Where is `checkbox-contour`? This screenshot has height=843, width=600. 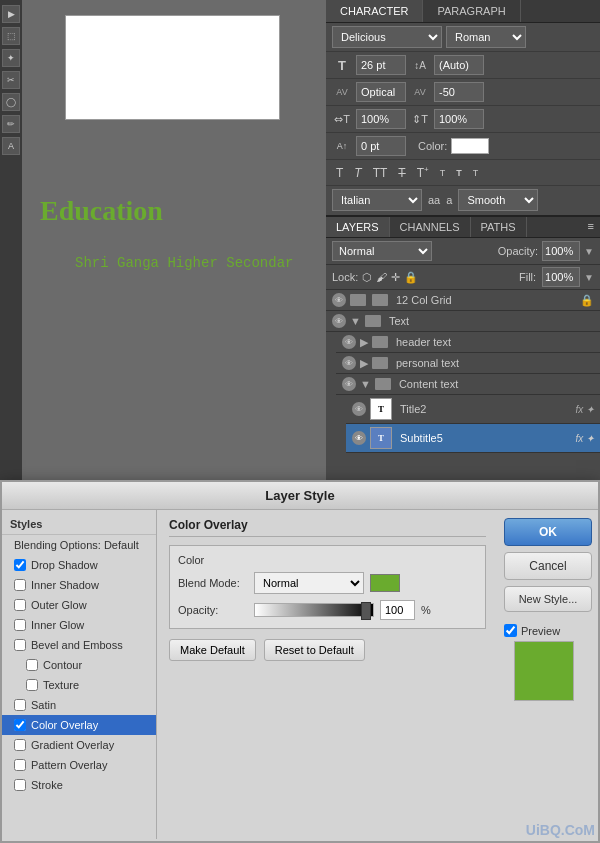 checkbox-contour is located at coordinates (32, 665).